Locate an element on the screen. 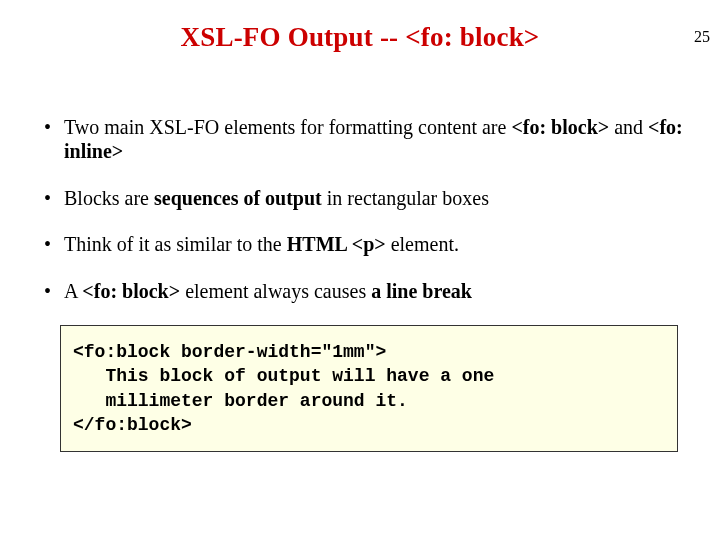 The height and width of the screenshot is (540, 720). bullet-text: element. is located at coordinates (422, 244).